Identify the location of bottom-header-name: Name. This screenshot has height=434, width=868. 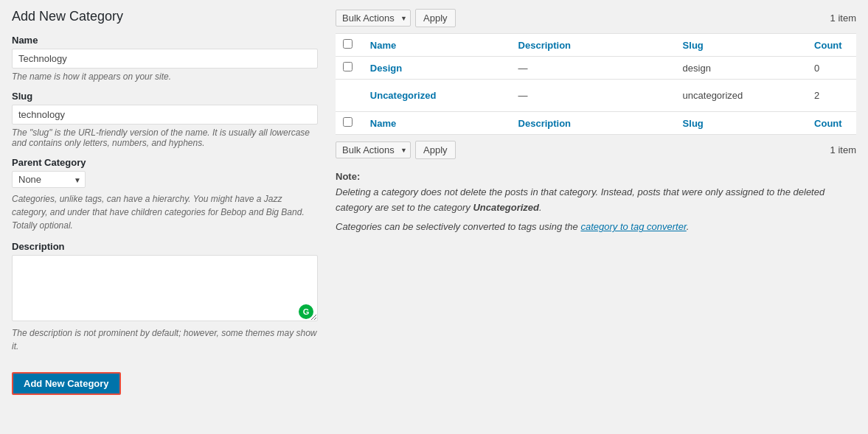
(437, 124).